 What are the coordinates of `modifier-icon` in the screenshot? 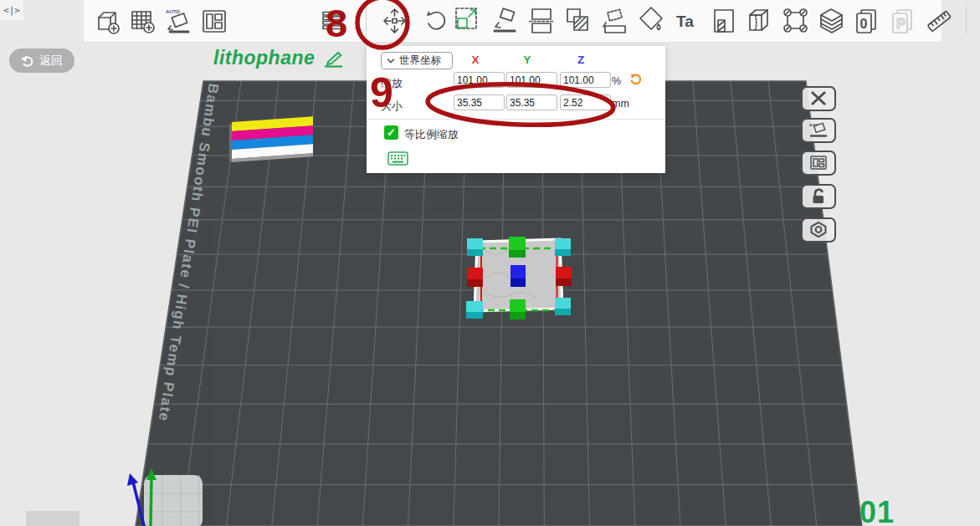 It's located at (724, 21).